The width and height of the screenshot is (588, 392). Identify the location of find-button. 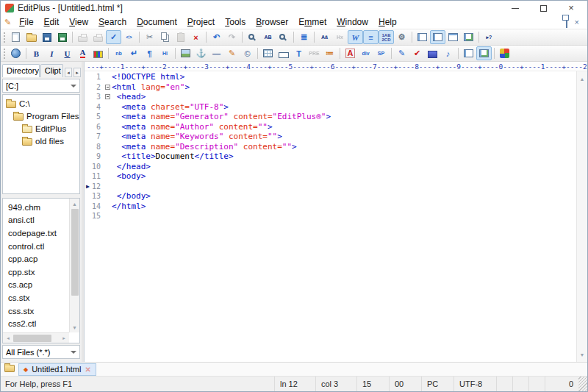
(253, 37).